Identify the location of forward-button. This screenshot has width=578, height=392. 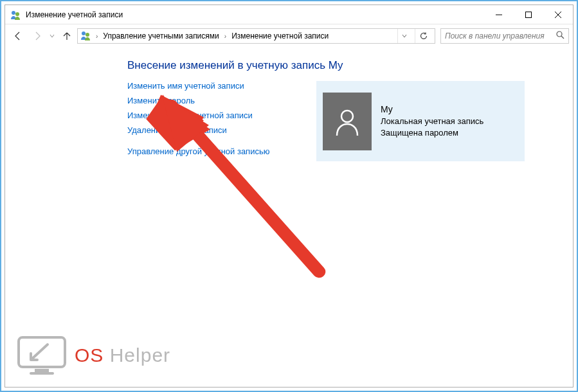
(37, 36).